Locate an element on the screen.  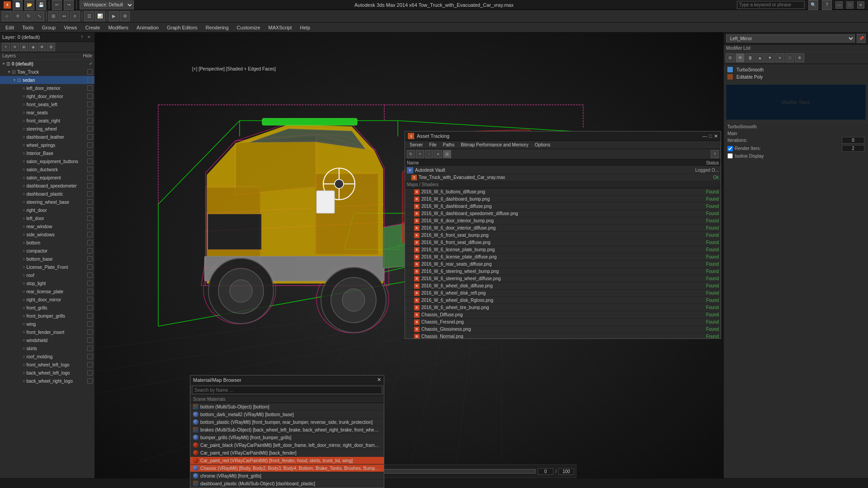
menu-maxscript: MAXScript is located at coordinates (280, 28).